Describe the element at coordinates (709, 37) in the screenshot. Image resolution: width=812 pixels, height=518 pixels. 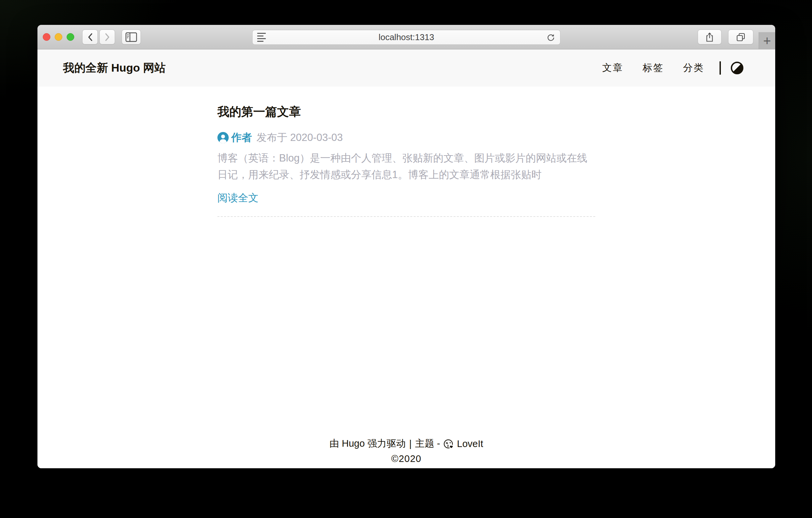
I see `share-button` at that location.